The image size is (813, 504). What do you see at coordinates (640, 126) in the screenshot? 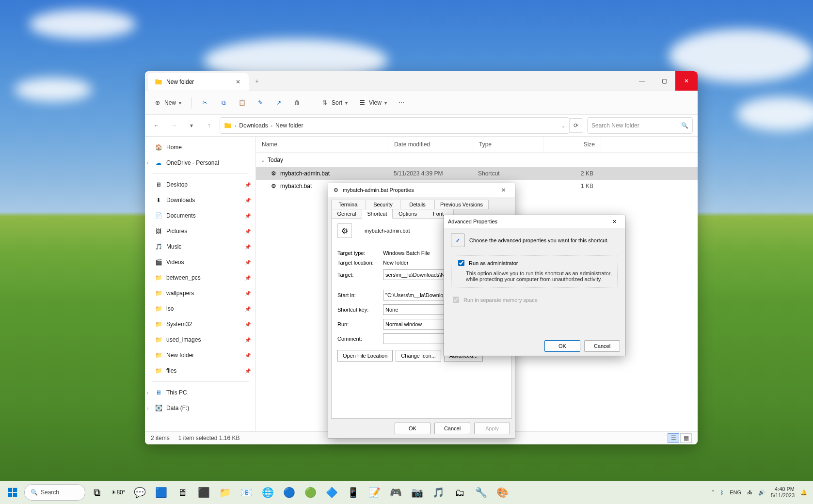
I see `search-input: Search New folder 🔍` at bounding box center [640, 126].